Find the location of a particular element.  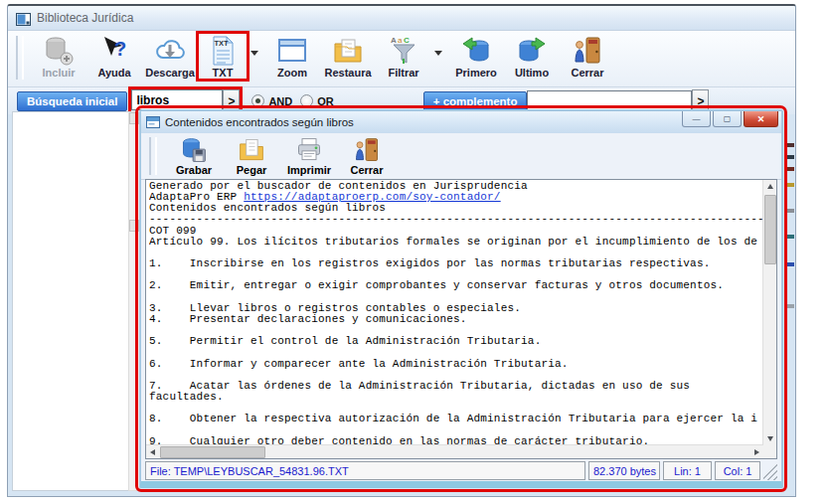

status-bytes: 82.370 bytes is located at coordinates (624, 471).